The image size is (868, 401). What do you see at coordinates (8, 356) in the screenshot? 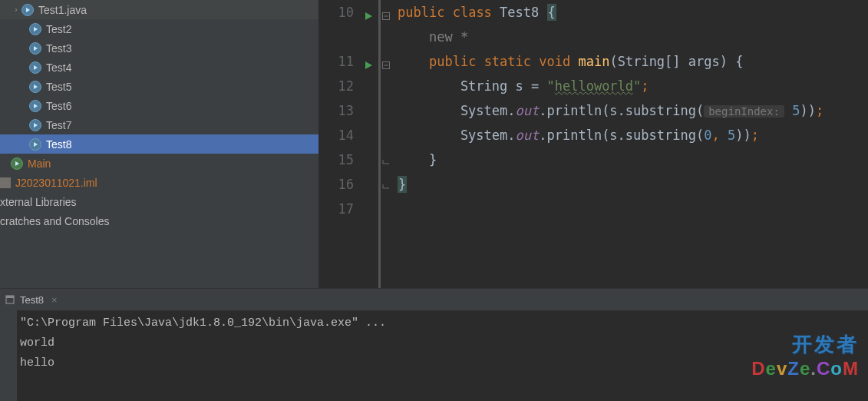
I see `run-toolbar` at bounding box center [8, 356].